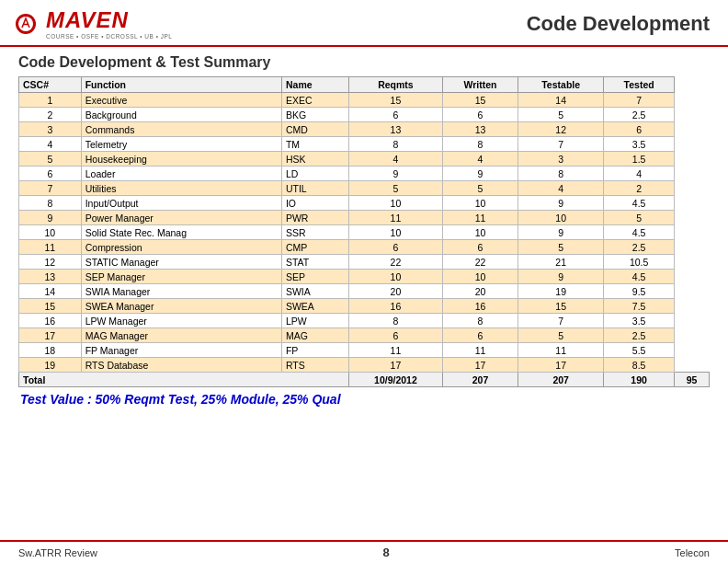 The width and height of the screenshot is (728, 563). I want to click on table-row: 19RTS DatabaseRTS1717178.5, so click(364, 365).